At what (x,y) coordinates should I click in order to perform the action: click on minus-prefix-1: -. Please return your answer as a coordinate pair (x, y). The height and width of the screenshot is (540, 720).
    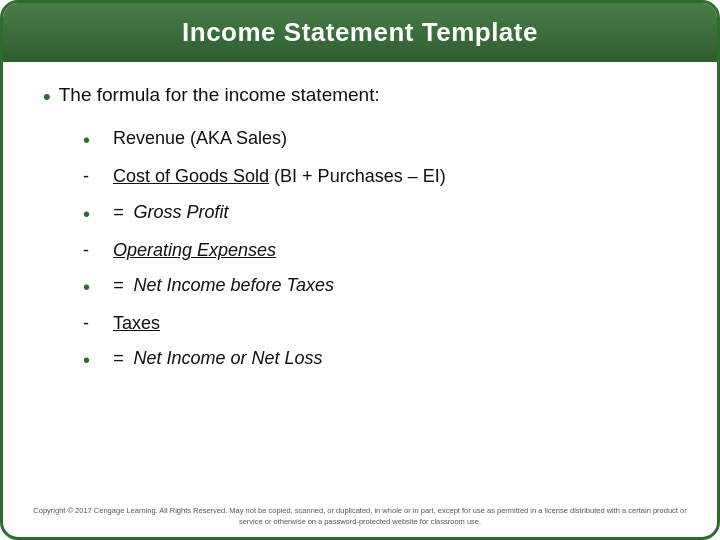
    Looking at the image, I should click on (93, 176).